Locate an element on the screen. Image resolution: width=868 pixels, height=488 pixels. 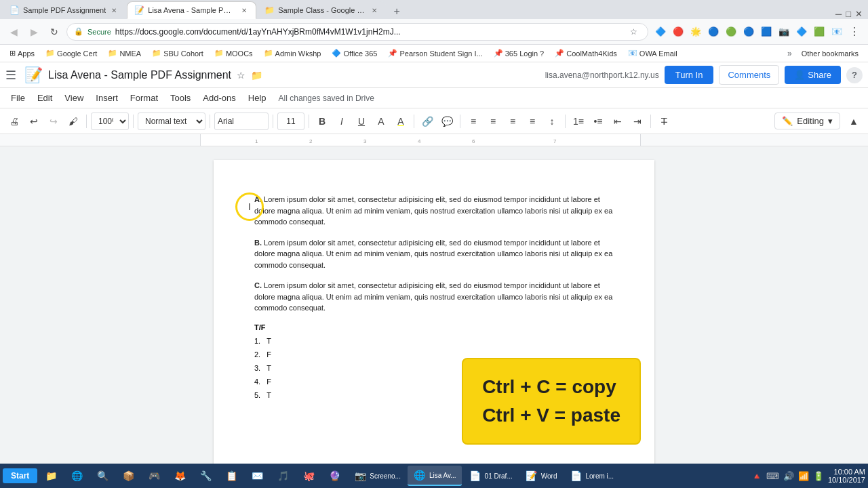
underline-button: U is located at coordinates (361, 121).